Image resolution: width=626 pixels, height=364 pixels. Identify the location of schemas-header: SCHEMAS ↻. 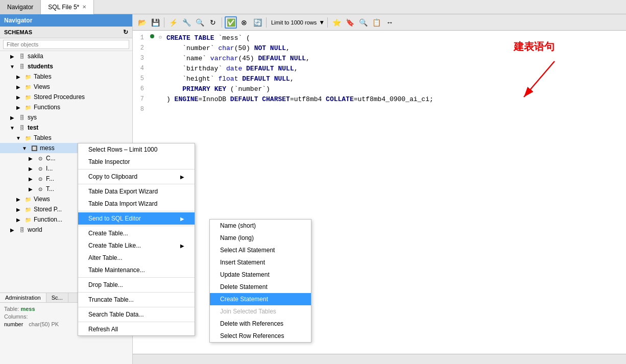
(66, 33).